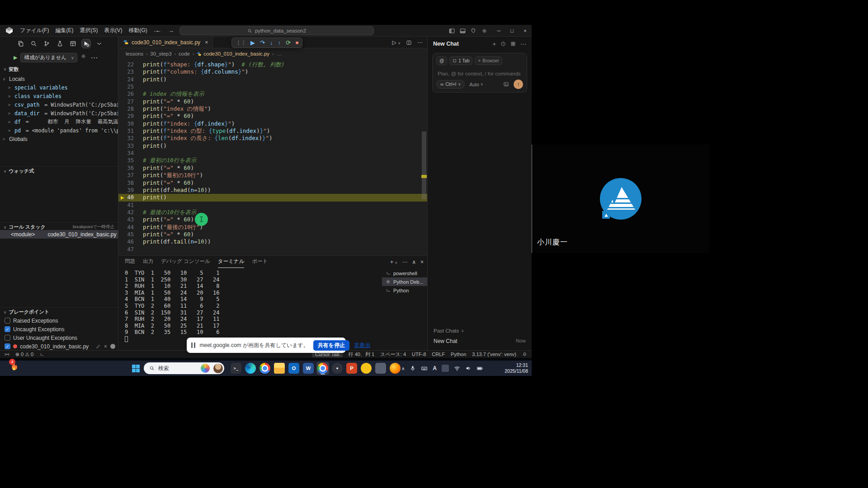 The image size is (868, 488). Describe the element at coordinates (352, 368) in the screenshot. I see `taskbar-app-powerpoint: P` at that location.